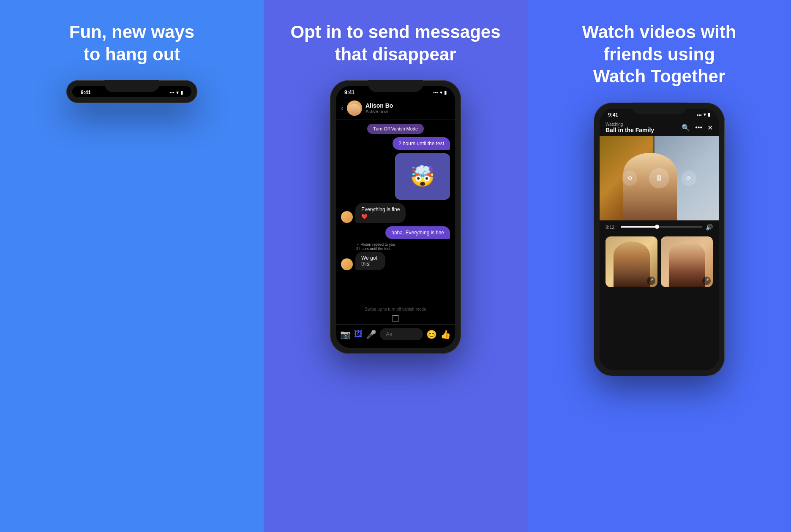 The image size is (791, 532). Describe the element at coordinates (659, 109) in the screenshot. I see `phone-3-notch` at that location.